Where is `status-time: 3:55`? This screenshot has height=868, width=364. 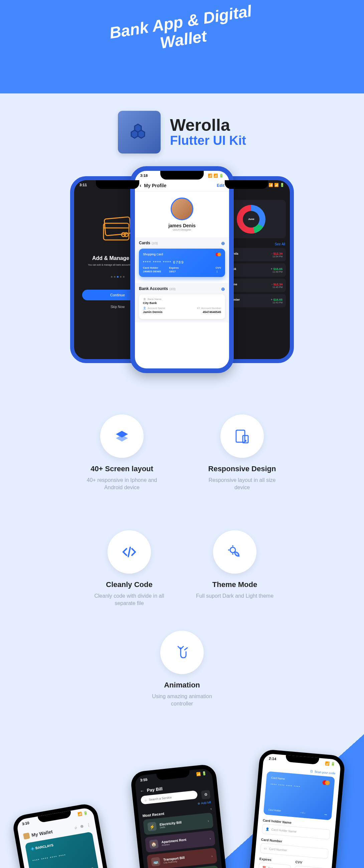 status-time: 3:55 is located at coordinates (144, 780).